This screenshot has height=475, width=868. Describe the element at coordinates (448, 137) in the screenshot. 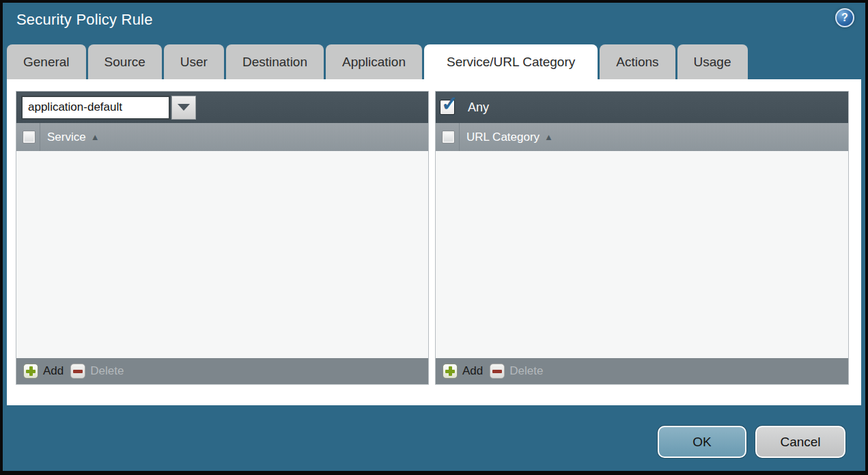

I see `url-category-select-all-cell` at that location.